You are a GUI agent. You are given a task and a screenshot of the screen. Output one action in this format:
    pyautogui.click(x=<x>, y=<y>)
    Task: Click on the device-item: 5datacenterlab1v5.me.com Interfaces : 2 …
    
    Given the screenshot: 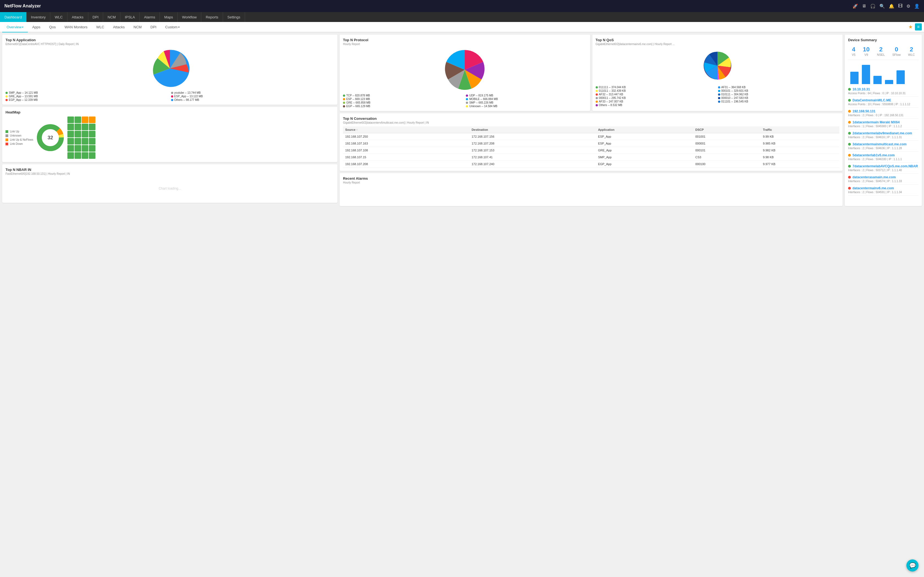 What is the action you would take?
    pyautogui.click(x=884, y=158)
    